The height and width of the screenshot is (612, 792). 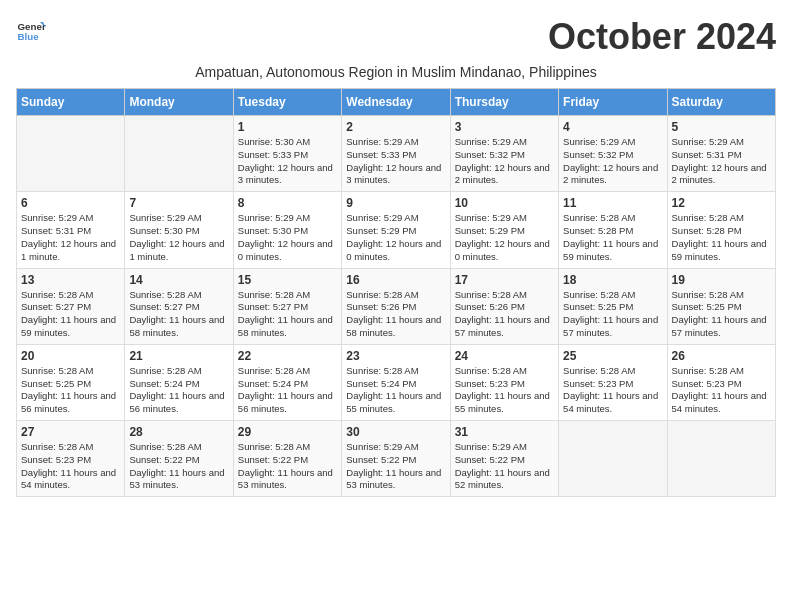 I want to click on day-number: 10, so click(x=504, y=203).